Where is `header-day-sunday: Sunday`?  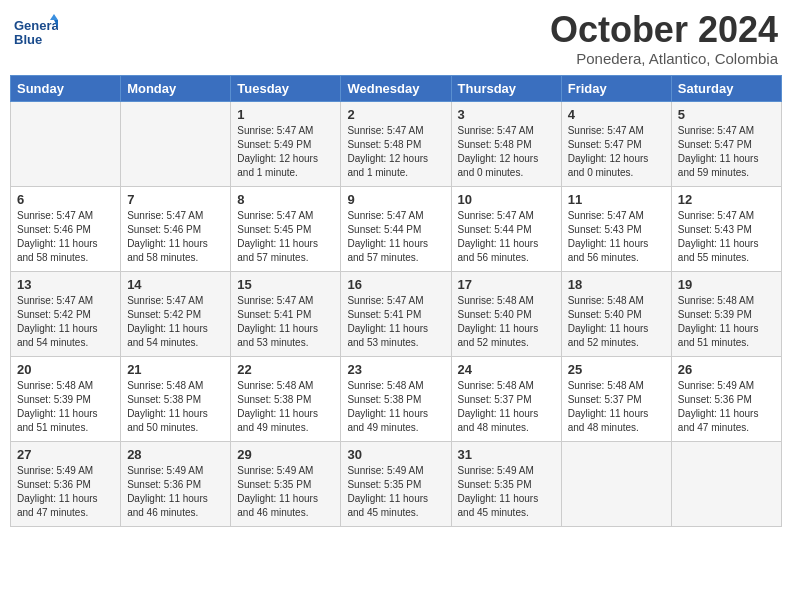 header-day-sunday: Sunday is located at coordinates (66, 88).